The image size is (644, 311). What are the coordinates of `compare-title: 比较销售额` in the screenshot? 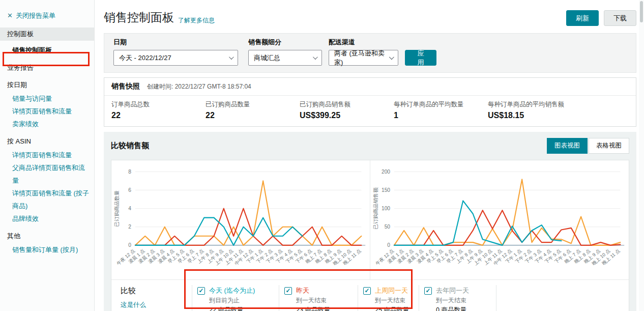 It's located at (130, 146).